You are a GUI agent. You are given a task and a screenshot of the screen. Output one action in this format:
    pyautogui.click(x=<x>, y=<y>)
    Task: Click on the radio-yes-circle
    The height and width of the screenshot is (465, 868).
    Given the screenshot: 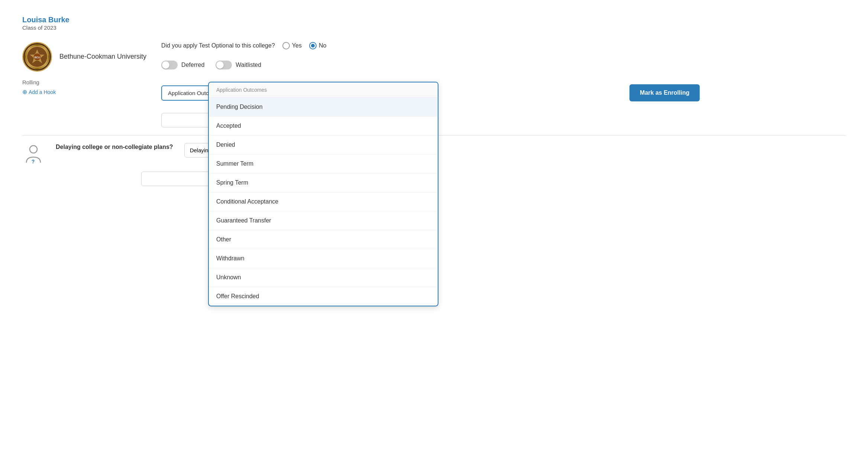 What is the action you would take?
    pyautogui.click(x=286, y=46)
    